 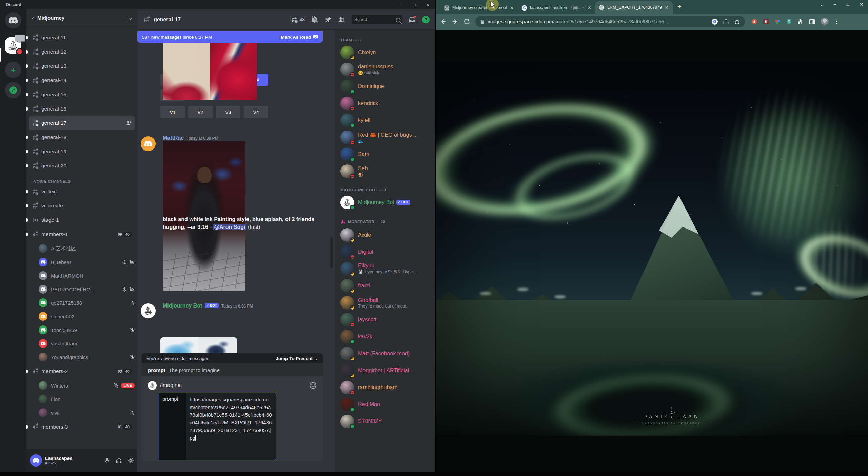 I want to click on browser-tab-1: Midjourney creates photorealisti✕, so click(x=479, y=8).